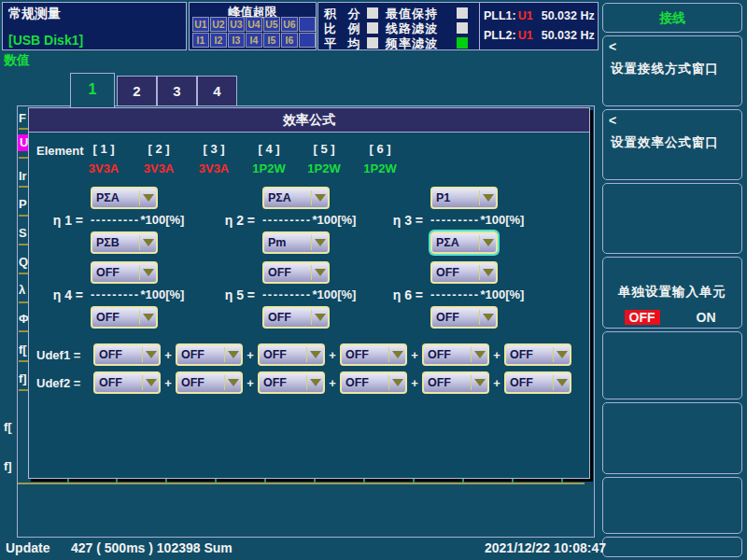 The image size is (747, 560). I want to click on peak-cell-i5: I5, so click(272, 40).